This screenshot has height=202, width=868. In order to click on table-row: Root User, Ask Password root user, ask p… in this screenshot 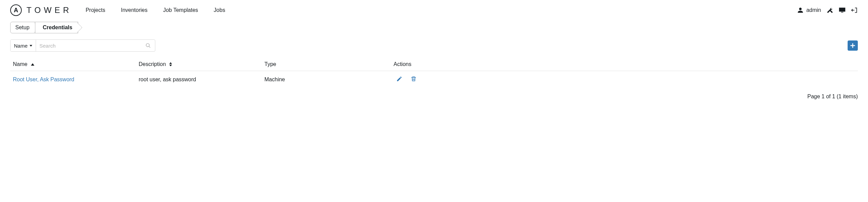, I will do `click(434, 80)`.